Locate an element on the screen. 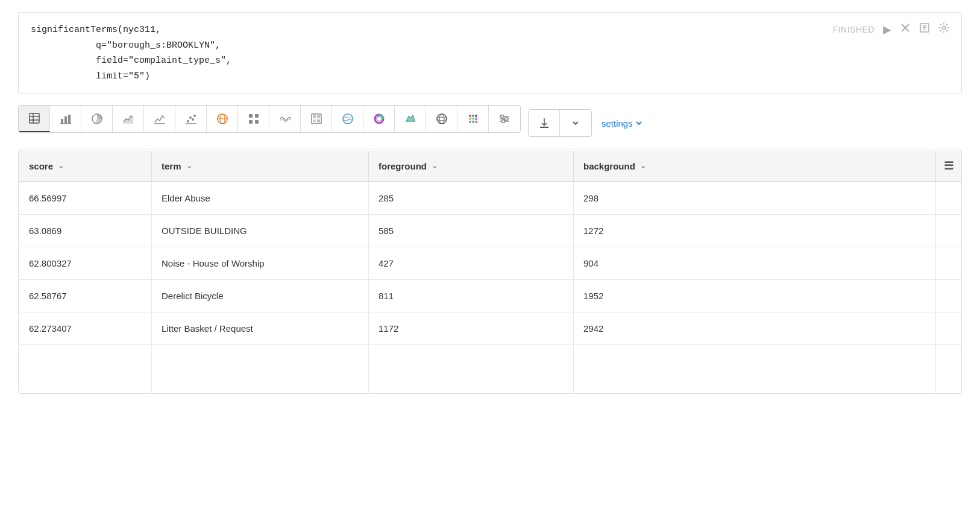 The width and height of the screenshot is (980, 532). col-header-background: background ⌄ is located at coordinates (755, 166).